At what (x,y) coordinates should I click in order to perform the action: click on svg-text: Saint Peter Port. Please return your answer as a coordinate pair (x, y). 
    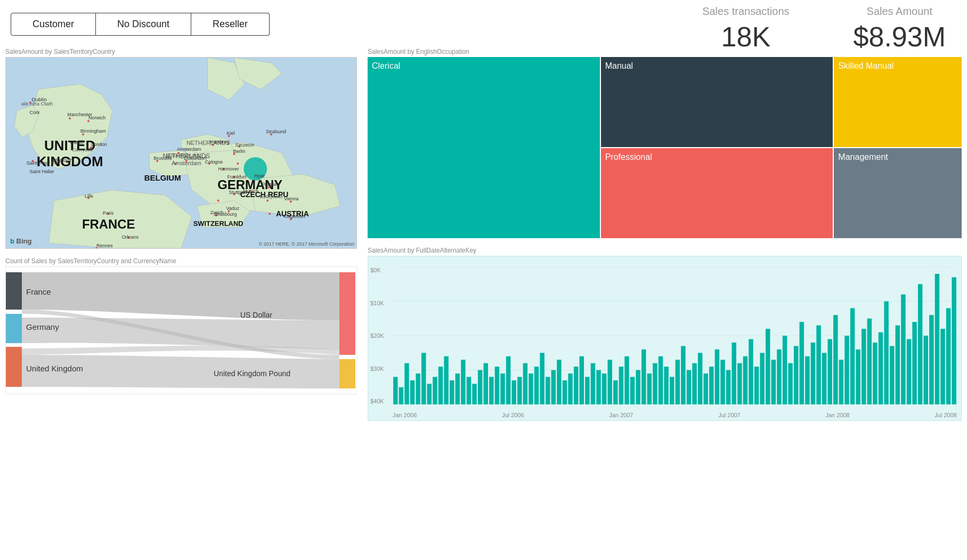
    Looking at the image, I should click on (44, 163).